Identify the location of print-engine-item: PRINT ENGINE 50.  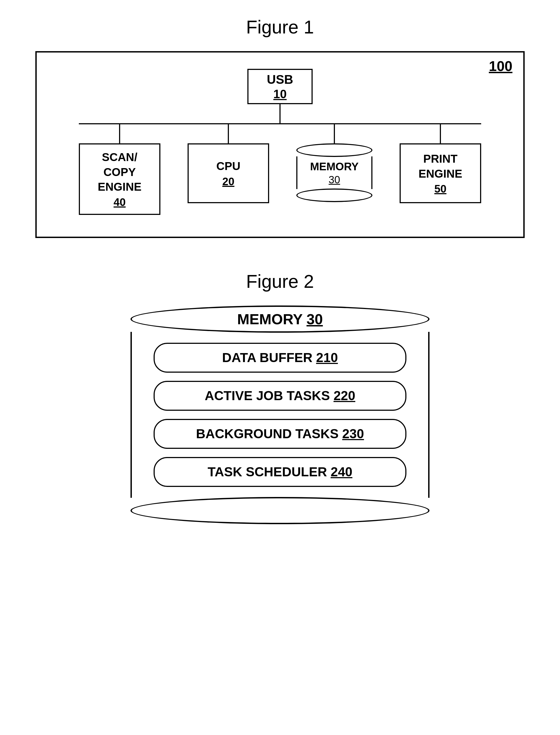
(440, 169).